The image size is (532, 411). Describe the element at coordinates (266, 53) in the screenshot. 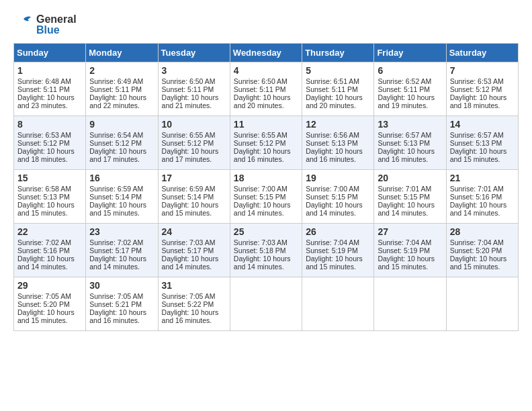

I see `header-row: SundayMondayTuesdayWednesdayThursdayFrid…` at that location.